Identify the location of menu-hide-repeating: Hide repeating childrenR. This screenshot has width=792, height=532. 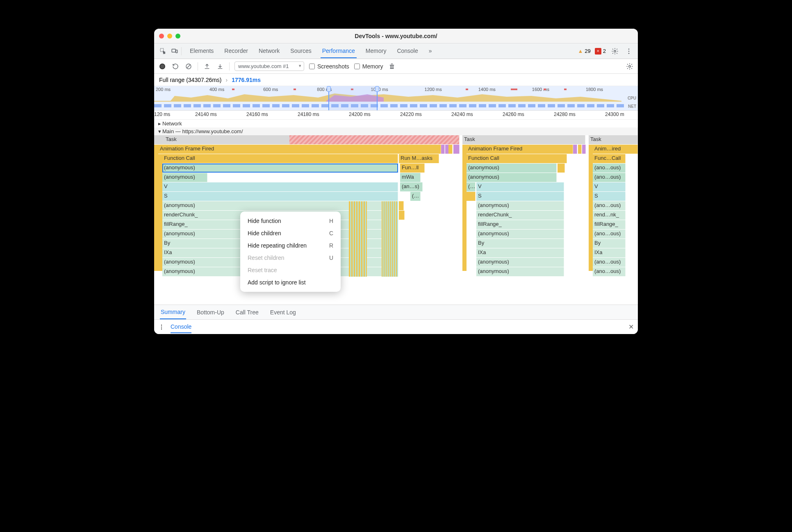
(290, 246).